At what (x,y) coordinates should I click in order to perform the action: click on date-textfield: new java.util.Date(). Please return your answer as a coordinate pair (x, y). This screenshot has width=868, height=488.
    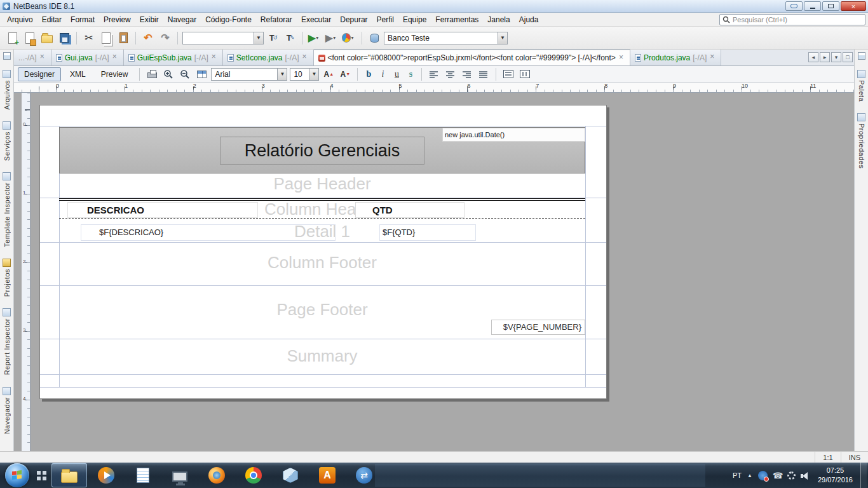
    Looking at the image, I should click on (513, 135).